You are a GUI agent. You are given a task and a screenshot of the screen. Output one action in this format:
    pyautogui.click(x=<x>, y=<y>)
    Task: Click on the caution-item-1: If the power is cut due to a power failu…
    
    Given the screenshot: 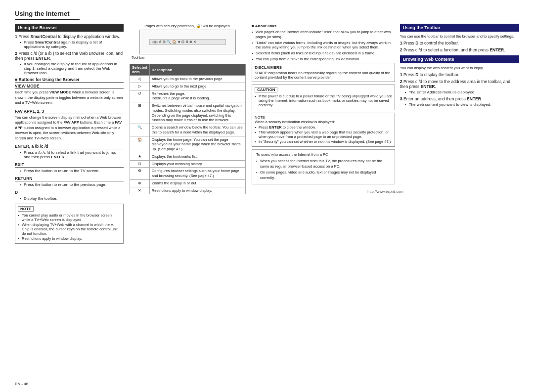 What is the action you would take?
    pyautogui.click(x=323, y=101)
    